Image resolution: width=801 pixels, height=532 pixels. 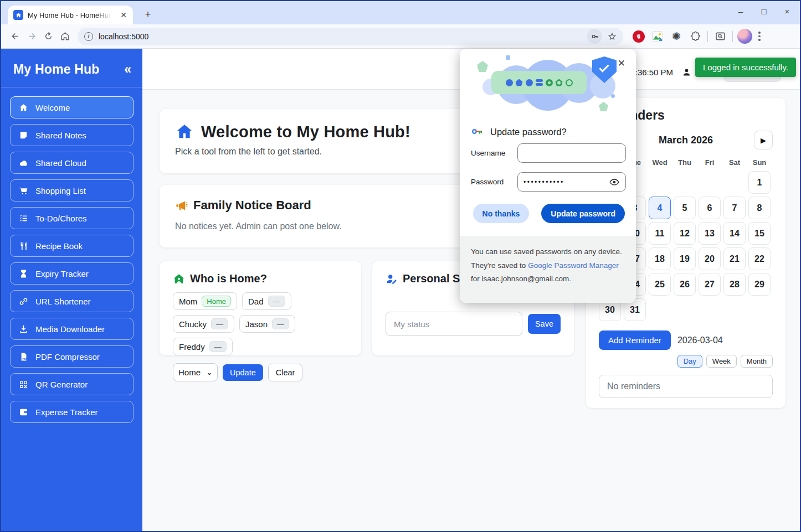 I want to click on sidebar-item-shared-cloud: Shared Cloud, so click(x=72, y=163).